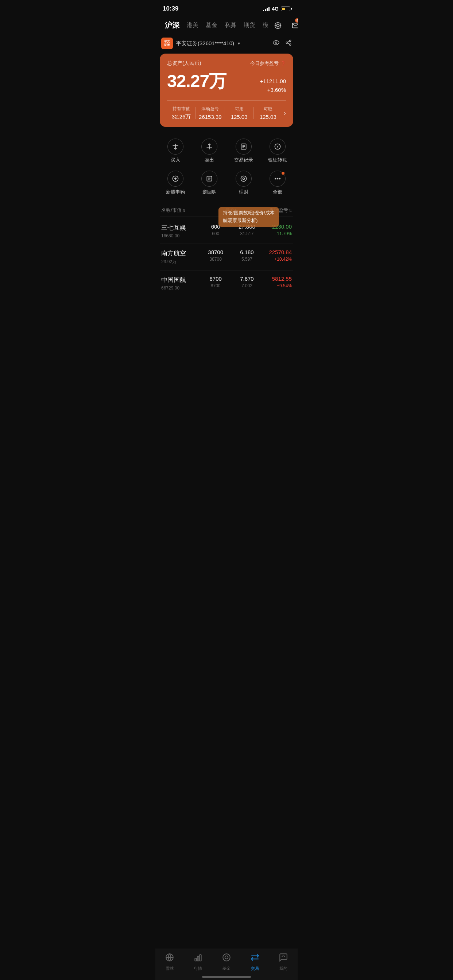 The width and height of the screenshot is (453, 980). Describe the element at coordinates (226, 257) in the screenshot. I see `stock-row-nanfang: 南方航空 23.92万 38700 38700 6.180 5.597 2257…` at that location.